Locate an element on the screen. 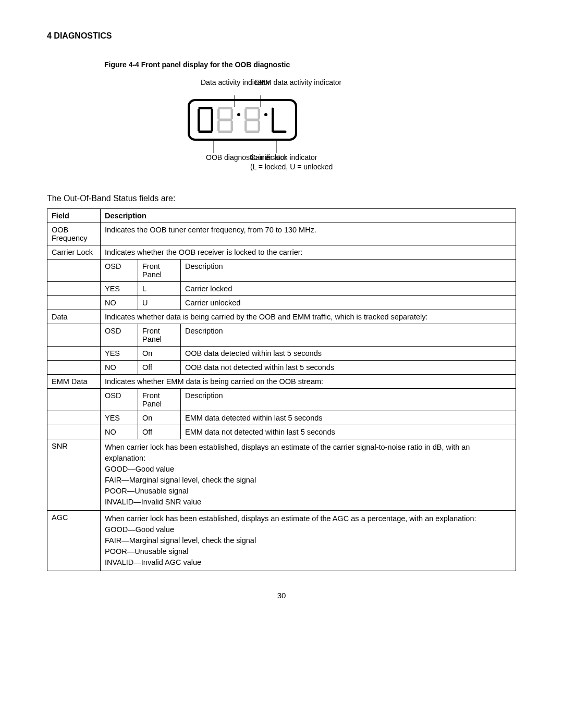 The width and height of the screenshot is (563, 728). header-description: Description is located at coordinates (309, 216).